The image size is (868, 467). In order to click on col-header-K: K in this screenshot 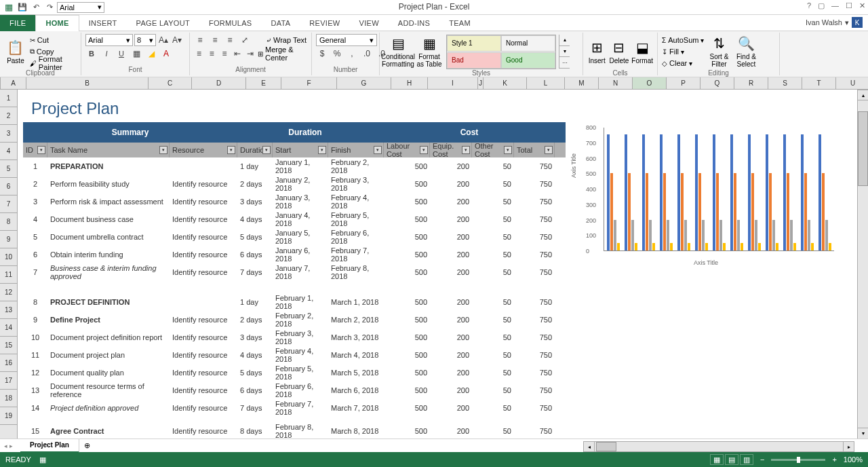, I will do `click(505, 83)`.